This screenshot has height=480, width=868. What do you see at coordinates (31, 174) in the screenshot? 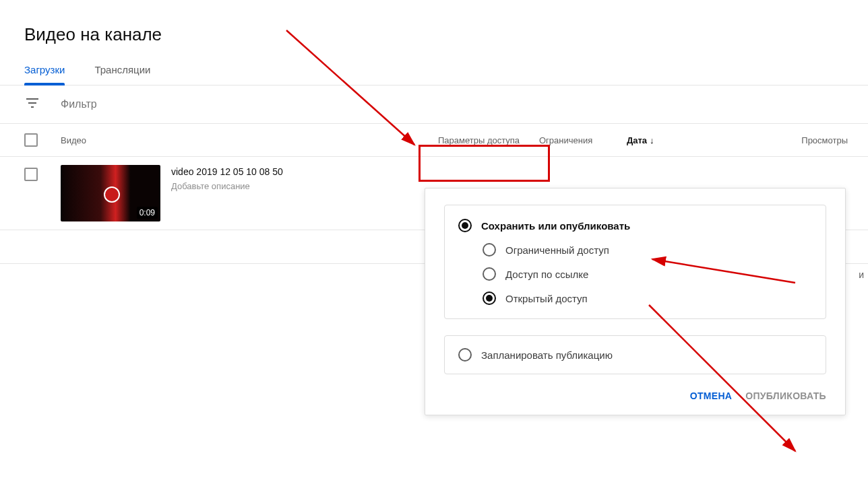
I see `row-checkbox` at bounding box center [31, 174].